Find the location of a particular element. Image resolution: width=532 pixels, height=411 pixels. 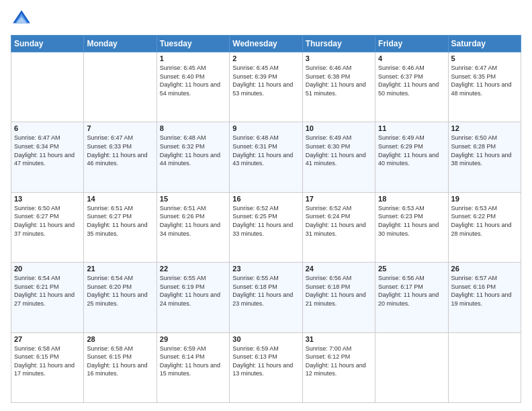

calendar-cell: 20Sunrise: 6:54 AM Sunset: 6:21 PM Dayli… is located at coordinates (48, 298).